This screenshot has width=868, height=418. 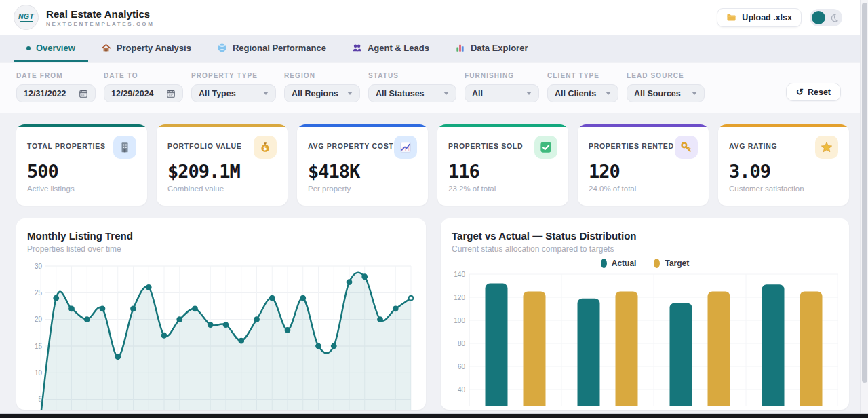 What do you see at coordinates (351, 142) in the screenshot?
I see `kpi-label: AVG PROPERTY COST` at bounding box center [351, 142].